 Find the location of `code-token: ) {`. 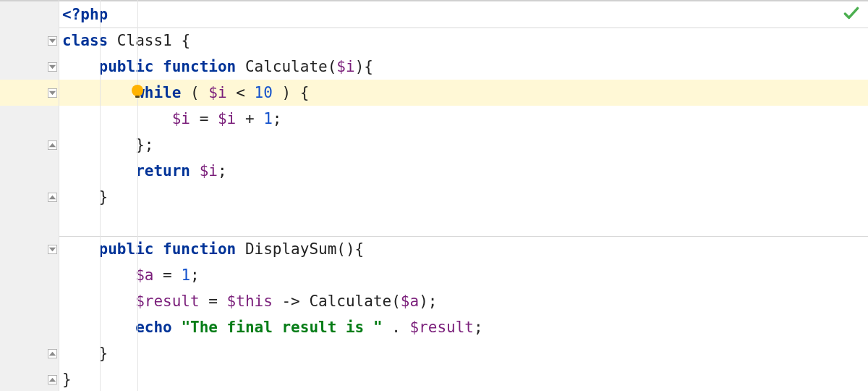

code-token: ) { is located at coordinates (291, 93).